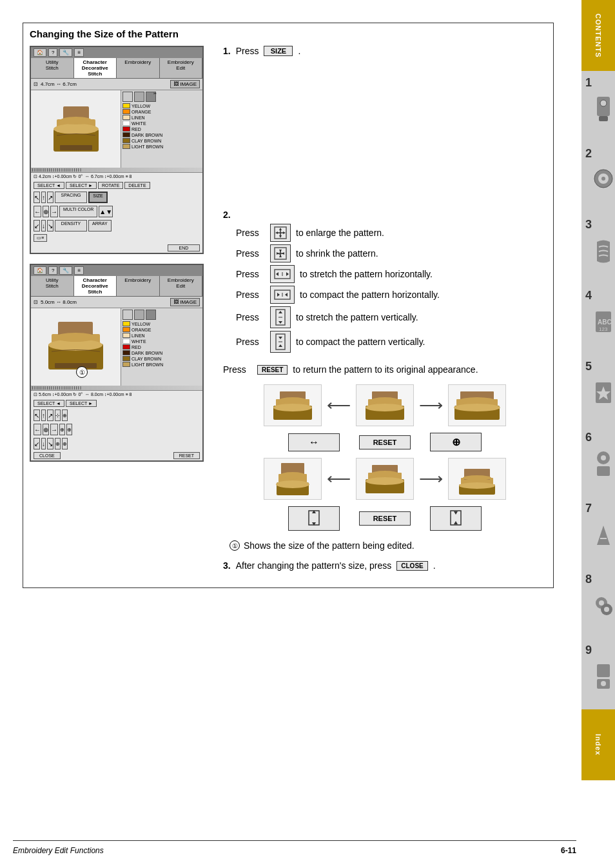 This screenshot has height=868, width=615. I want to click on btn-nw: ↖, so click(37, 197).